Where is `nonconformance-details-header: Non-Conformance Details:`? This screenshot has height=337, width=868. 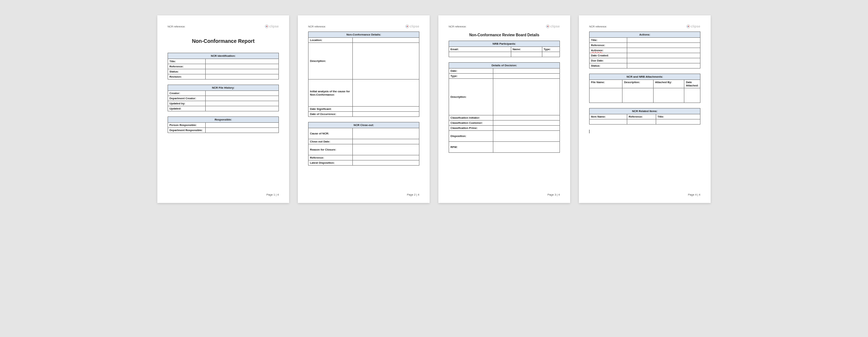 nonconformance-details-header: Non-Conformance Details: is located at coordinates (364, 35).